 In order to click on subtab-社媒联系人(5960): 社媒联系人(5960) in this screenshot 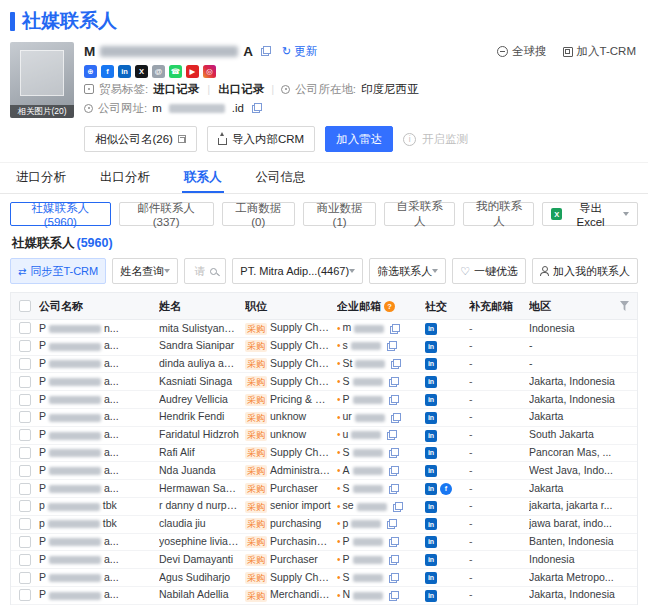, I will do `click(60, 214)`.